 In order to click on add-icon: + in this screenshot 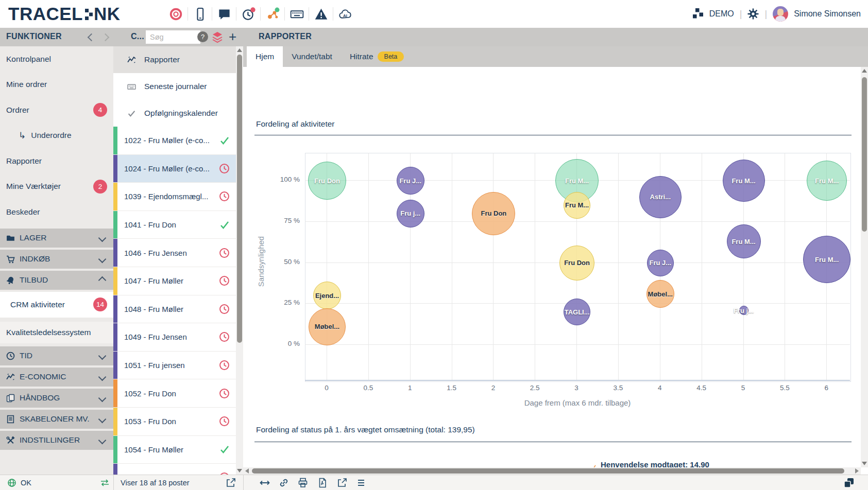, I will do `click(233, 37)`.